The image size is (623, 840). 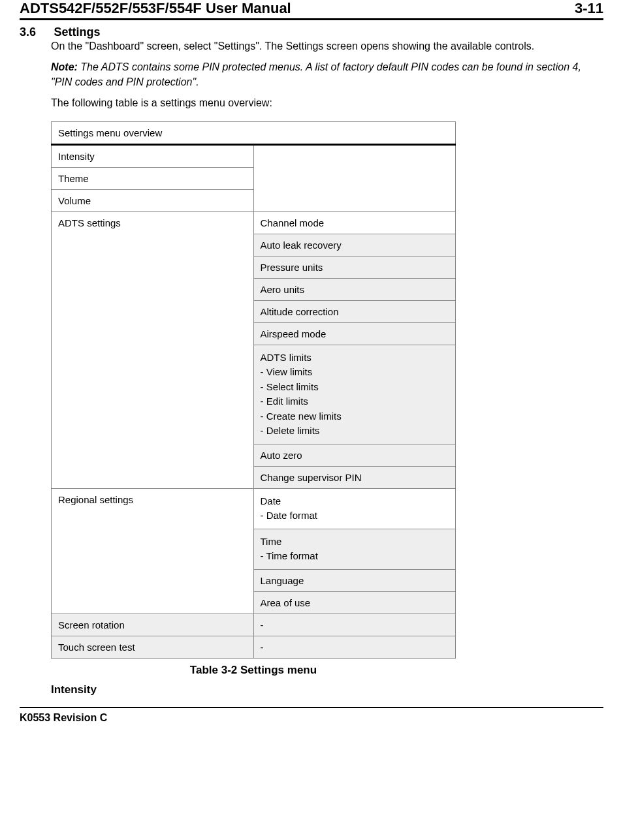 I want to click on page-footer: K0553 Revision C, so click(x=312, y=715).